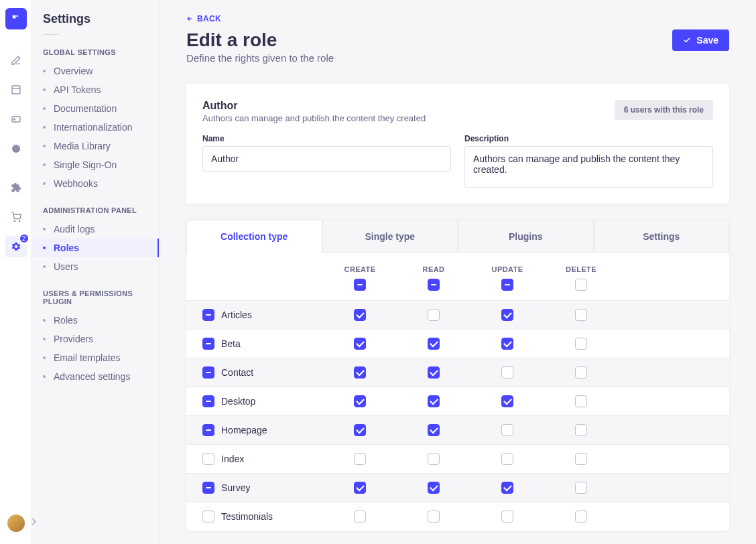  Describe the element at coordinates (95, 267) in the screenshot. I see `sidenav-item: Users` at that location.